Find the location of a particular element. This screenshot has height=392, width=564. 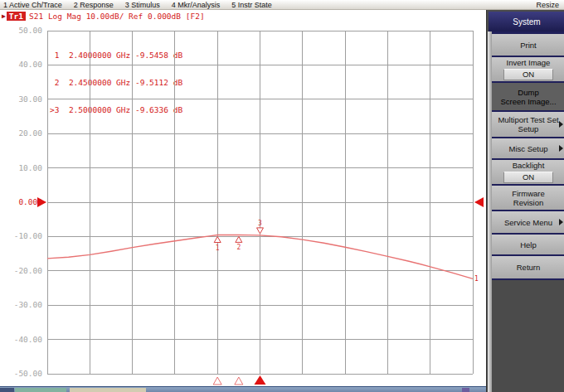

resize-button: Resize is located at coordinates (547, 5).